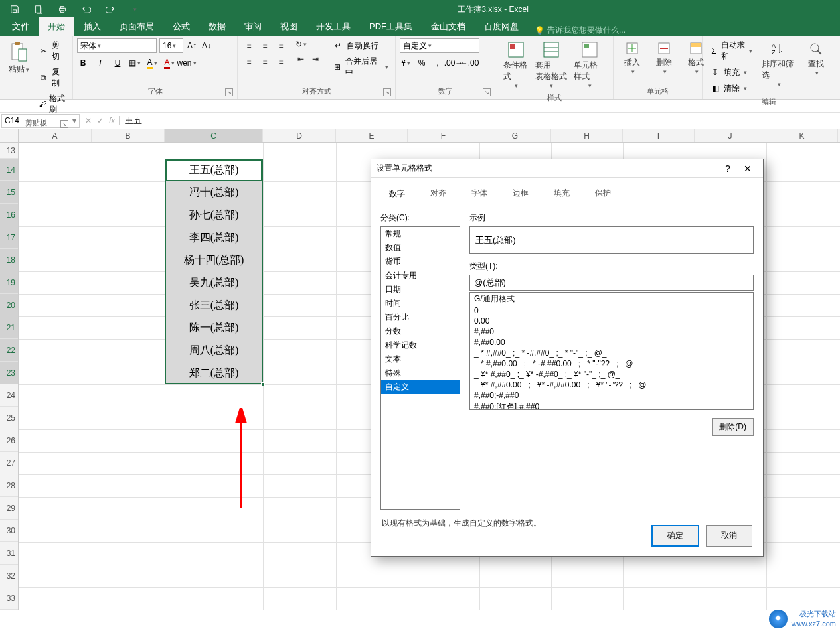  What do you see at coordinates (9, 350) in the screenshot?
I see `row-22: 22` at bounding box center [9, 350].